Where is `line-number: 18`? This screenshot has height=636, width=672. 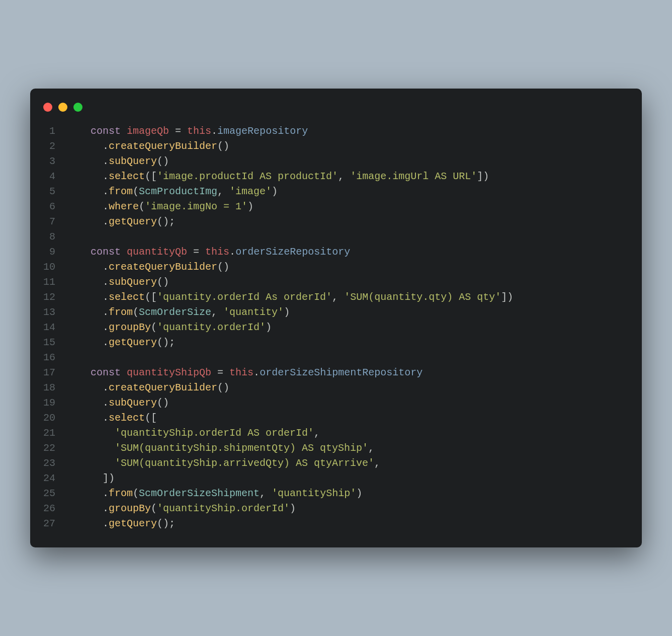
line-number: 18 is located at coordinates (49, 388).